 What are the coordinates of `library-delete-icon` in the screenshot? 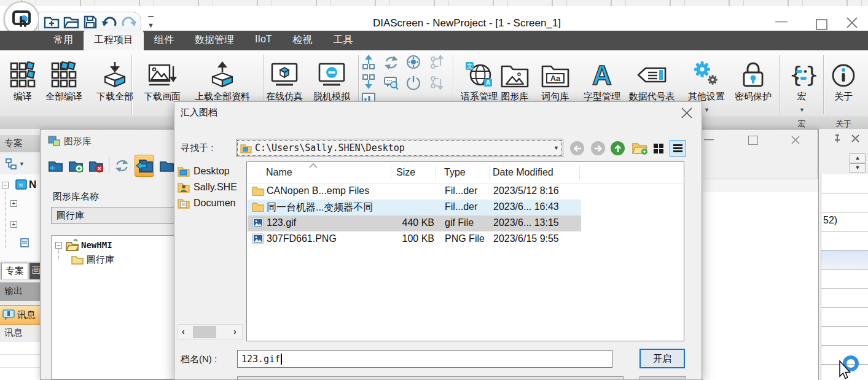 It's located at (96, 166).